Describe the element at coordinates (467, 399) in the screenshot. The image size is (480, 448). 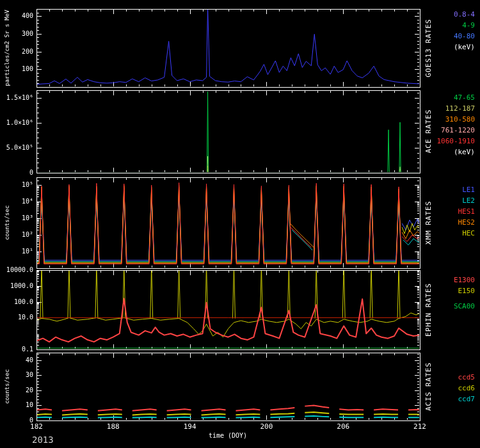
I see `legend-acis-ccd7: ccd7` at that location.